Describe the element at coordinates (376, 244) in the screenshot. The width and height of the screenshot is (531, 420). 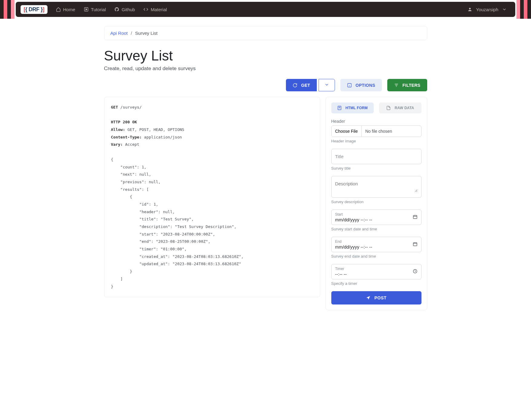
I see `end-field: End` at that location.